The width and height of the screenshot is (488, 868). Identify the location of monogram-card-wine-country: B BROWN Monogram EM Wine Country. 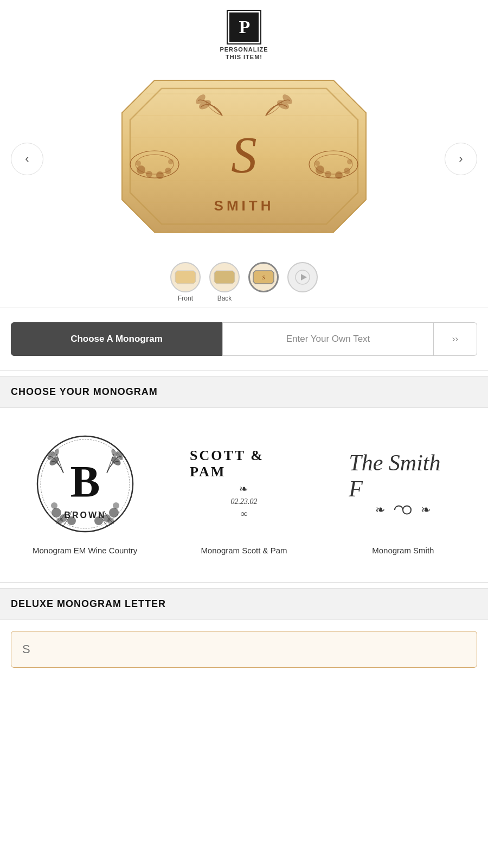
(85, 493).